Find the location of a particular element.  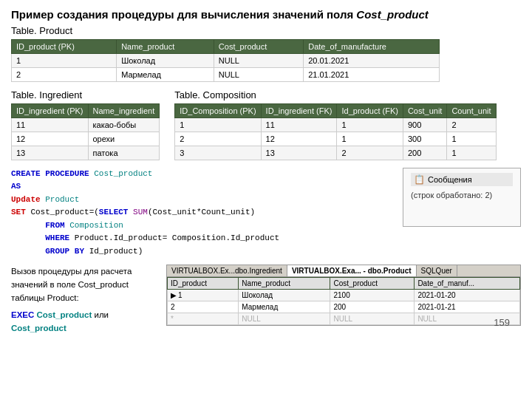

messages-panel: 📋 Сообщения (строк обработано: 2) is located at coordinates (462, 197).